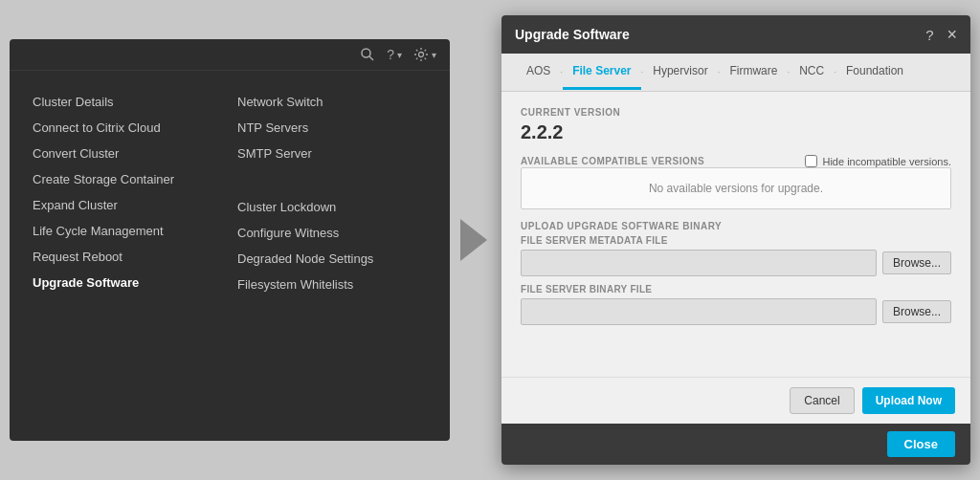 This screenshot has width=980, height=480. Describe the element at coordinates (753, 73) in the screenshot. I see `tab-firmware: Firmware` at that location.